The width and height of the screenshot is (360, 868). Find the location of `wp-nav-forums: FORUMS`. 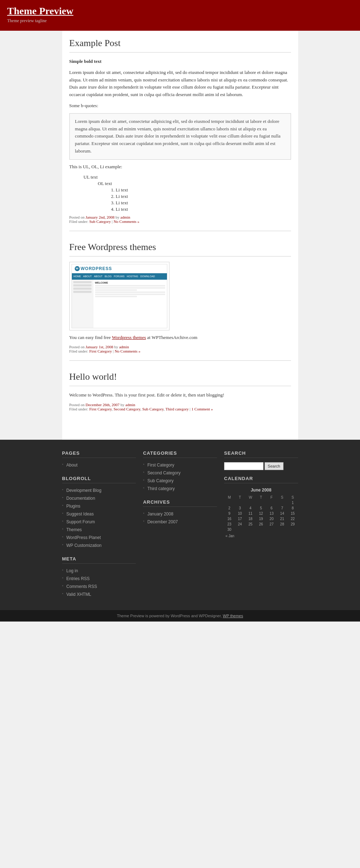

wp-nav-forums: FORUMS is located at coordinates (119, 276).